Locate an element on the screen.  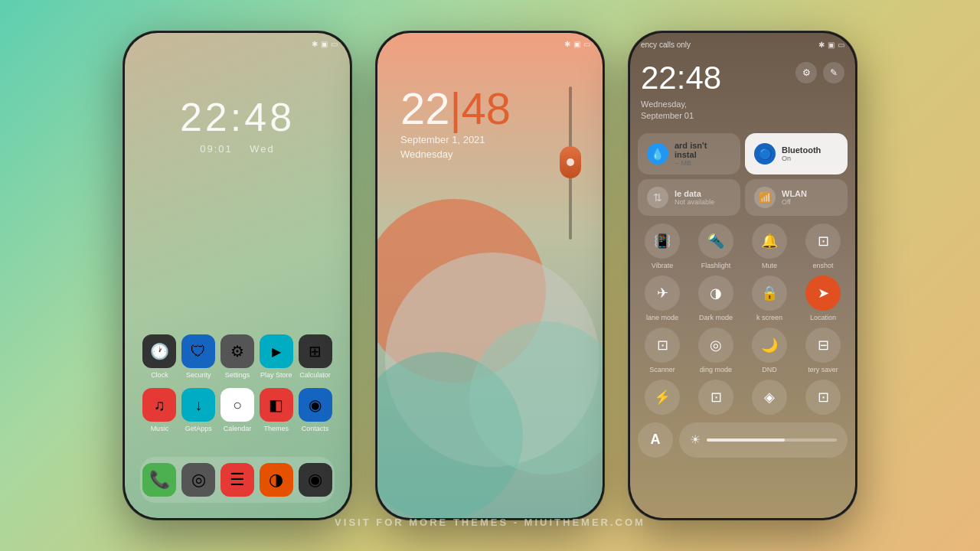
toggle-wlan-card: 📶 WLAN Off is located at coordinates (796, 197).